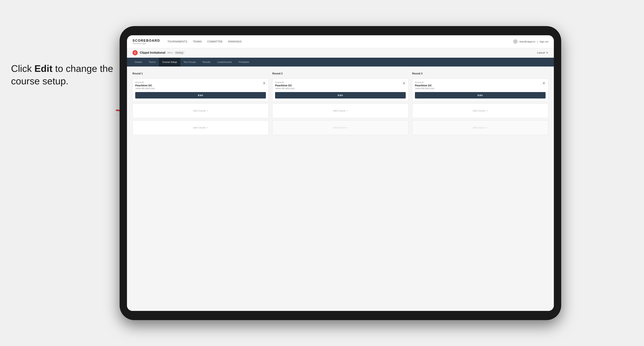 The image size is (644, 346). I want to click on tournament-bar: C Clippd Invitational (Men) Hosting Canc…, so click(340, 53).